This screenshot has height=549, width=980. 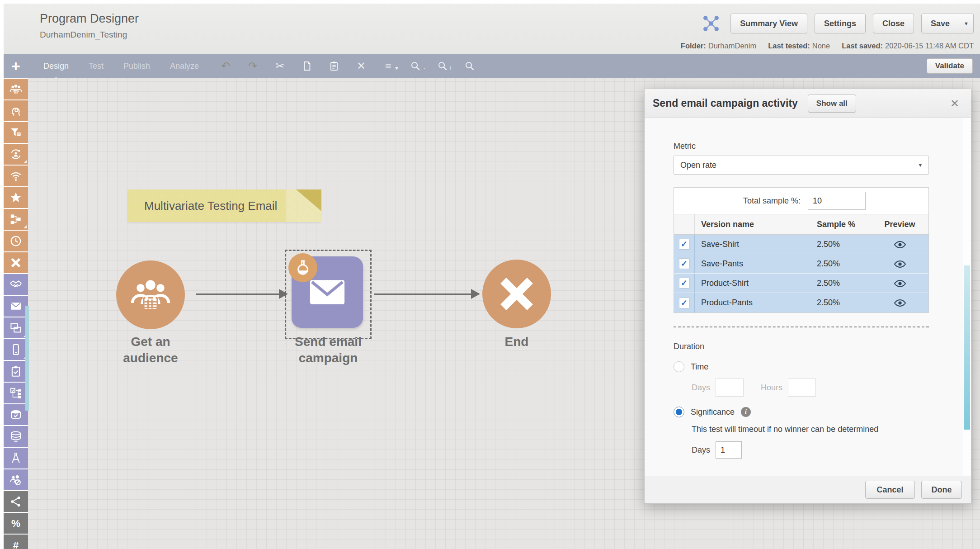 I want to click on tab-design: Design, so click(x=56, y=66).